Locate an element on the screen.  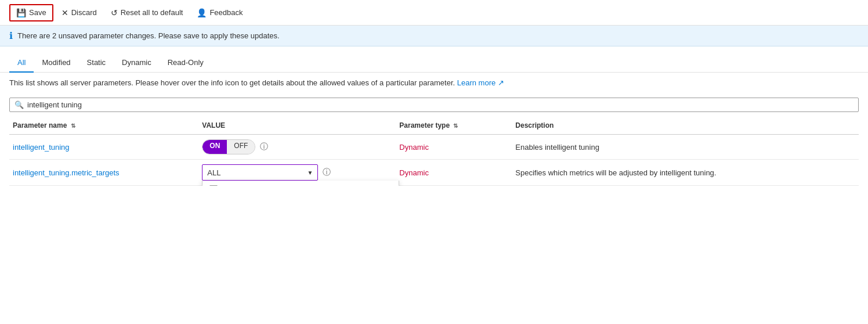
tab-dynamic: Dynamic is located at coordinates (137, 63).